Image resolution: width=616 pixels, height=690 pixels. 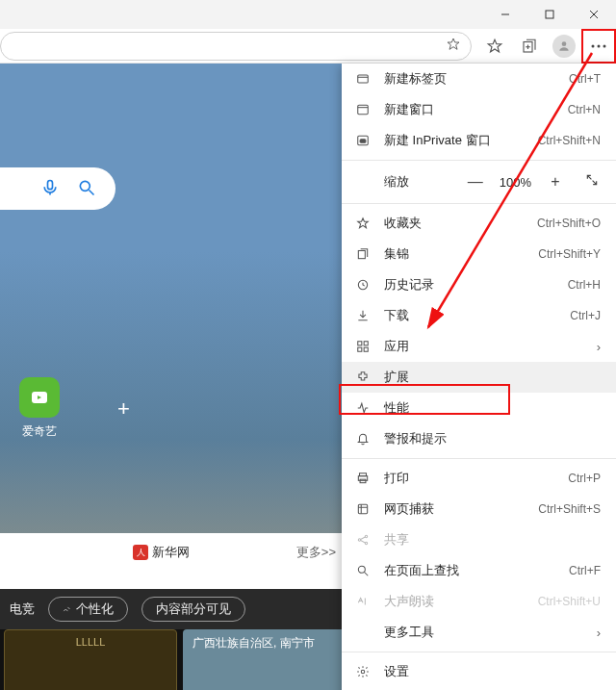 What do you see at coordinates (363, 672) in the screenshot?
I see `gear-icon` at bounding box center [363, 672].